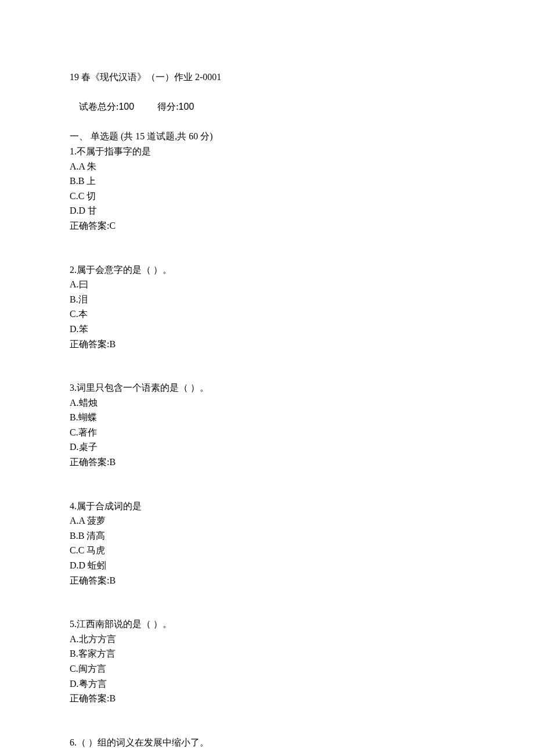 Image resolution: width=534 pixels, height=756 pixels. I want to click on question-stem: 5.江西南部说的是（ ）。, so click(267, 624).